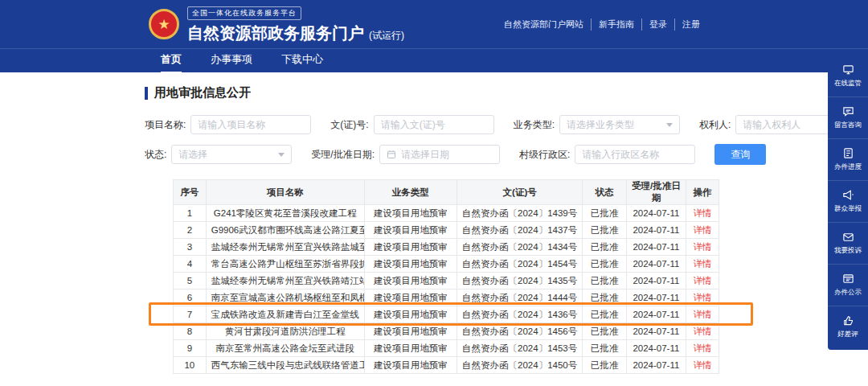  Describe the element at coordinates (285, 315) in the screenshot. I see `cell-project-name: 宝成铁路改造及新建青白江至金堂线` at that location.